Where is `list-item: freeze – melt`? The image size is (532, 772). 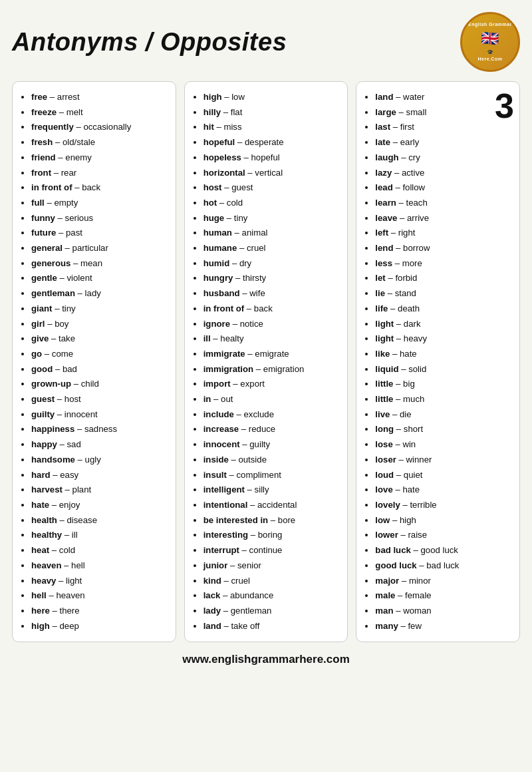
list-item: freeze – melt is located at coordinates (100, 113).